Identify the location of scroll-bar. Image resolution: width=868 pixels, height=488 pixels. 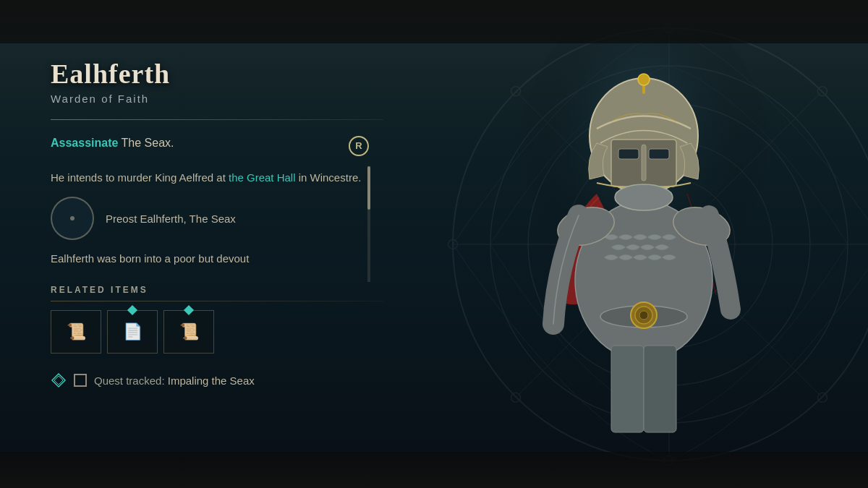
(369, 224).